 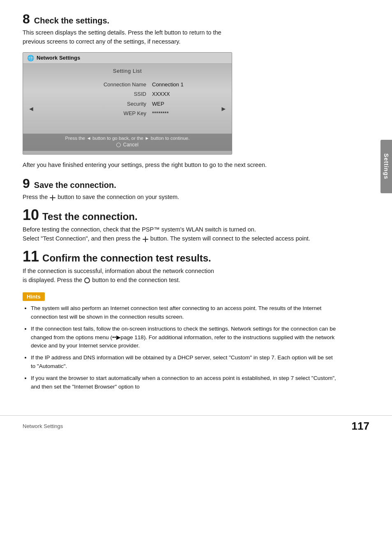 What do you see at coordinates (127, 104) in the screenshot?
I see `network-settings-screenshot: 🌐 Network Settings ◄ ► Setting List Conn…` at bounding box center [127, 104].